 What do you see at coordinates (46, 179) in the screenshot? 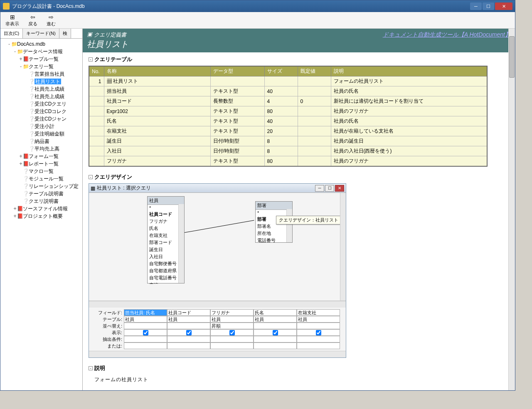
I see `tree-module-list: モジュール一覧` at bounding box center [46, 179].